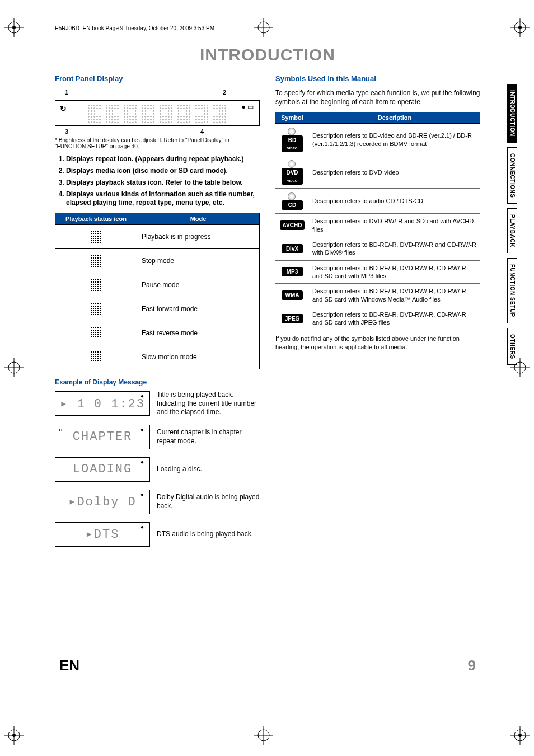  I want to click on symbol-cell: DVDVIDEO, so click(292, 172).